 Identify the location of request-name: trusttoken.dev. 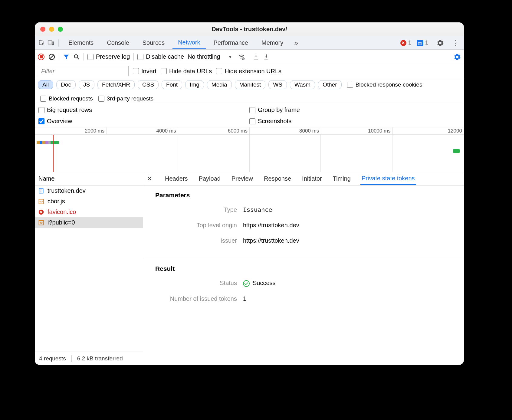
(67, 191).